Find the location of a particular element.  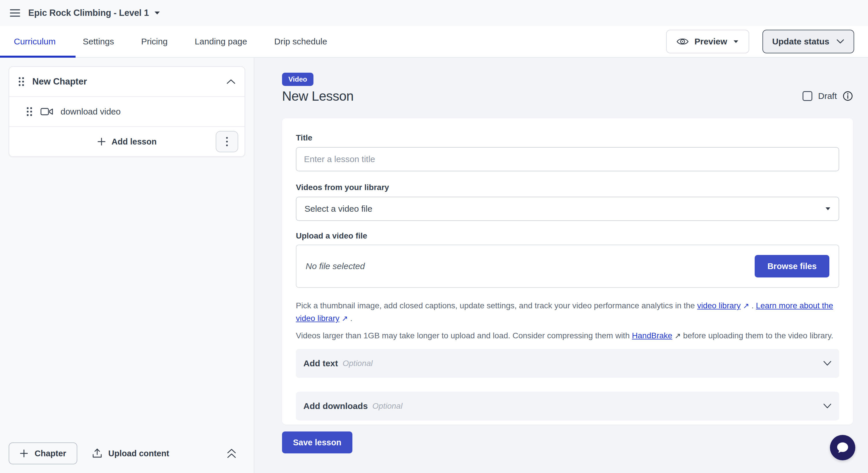

handbrake-link: HandBrake is located at coordinates (652, 336).